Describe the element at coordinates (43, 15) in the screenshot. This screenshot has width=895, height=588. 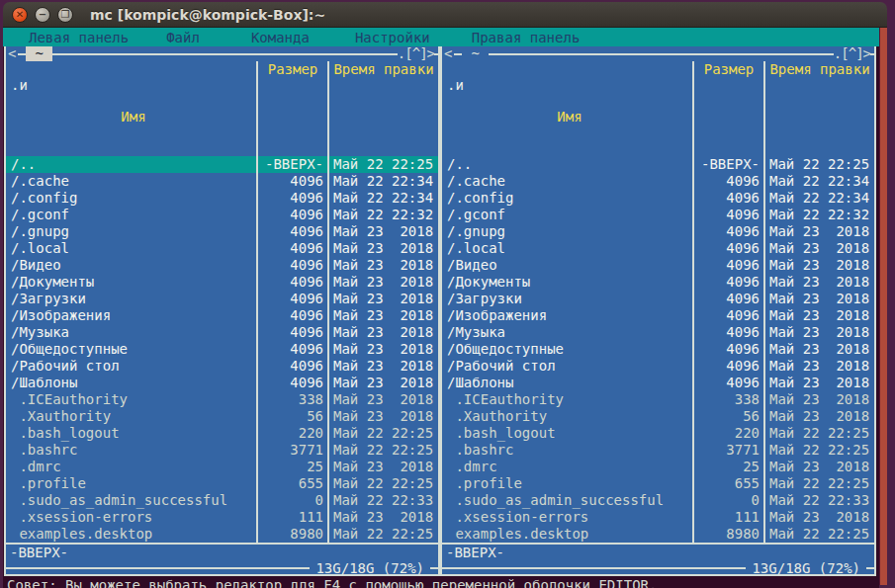
I see `minimize-button: −` at that location.